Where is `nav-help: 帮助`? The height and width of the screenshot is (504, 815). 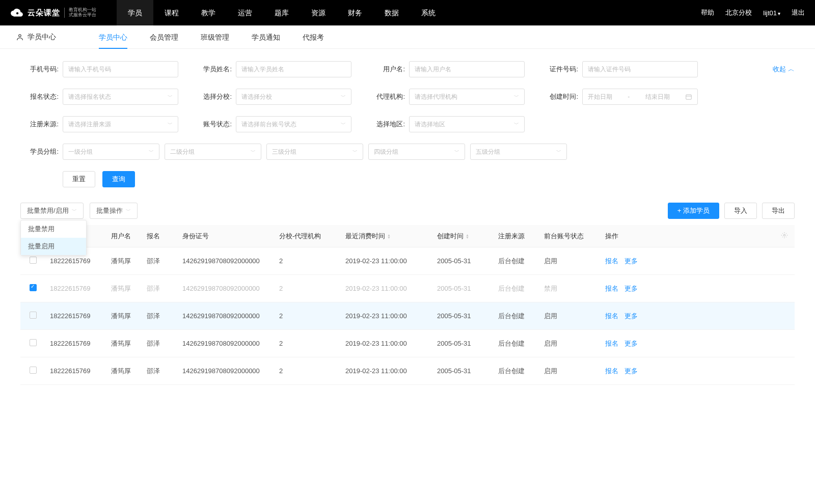 nav-help: 帮助 is located at coordinates (708, 13).